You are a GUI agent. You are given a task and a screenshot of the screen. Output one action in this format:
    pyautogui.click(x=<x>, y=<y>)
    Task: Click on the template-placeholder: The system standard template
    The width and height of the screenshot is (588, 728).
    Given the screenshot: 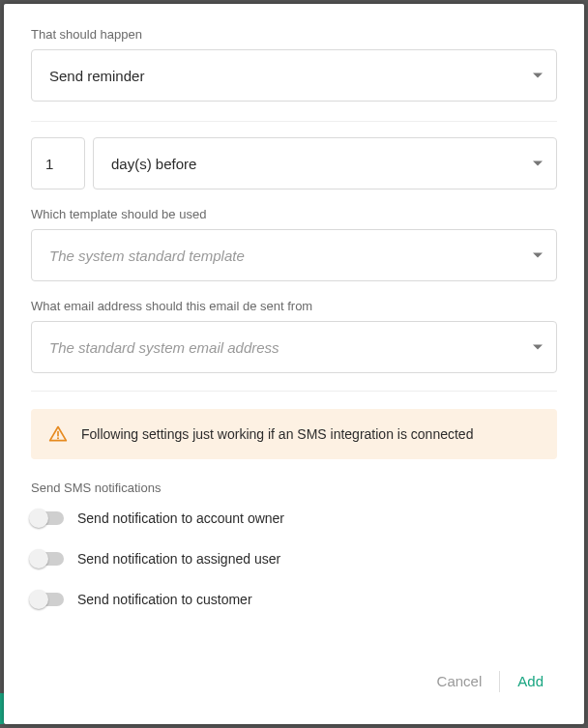 What is the action you would take?
    pyautogui.click(x=147, y=255)
    